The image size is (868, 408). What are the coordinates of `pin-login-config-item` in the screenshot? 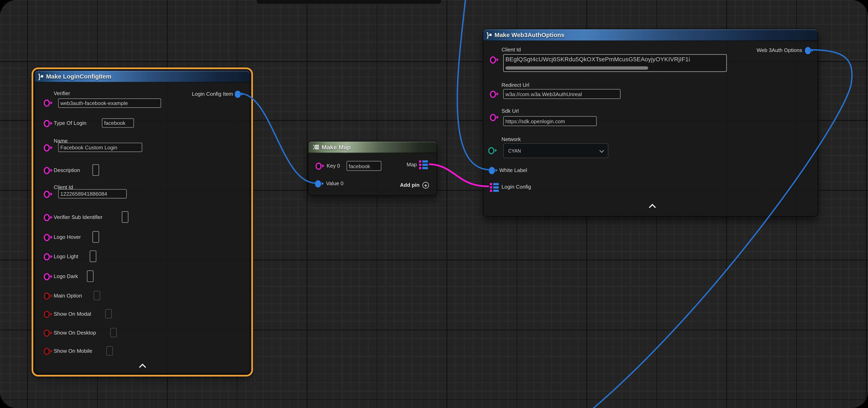 It's located at (239, 94).